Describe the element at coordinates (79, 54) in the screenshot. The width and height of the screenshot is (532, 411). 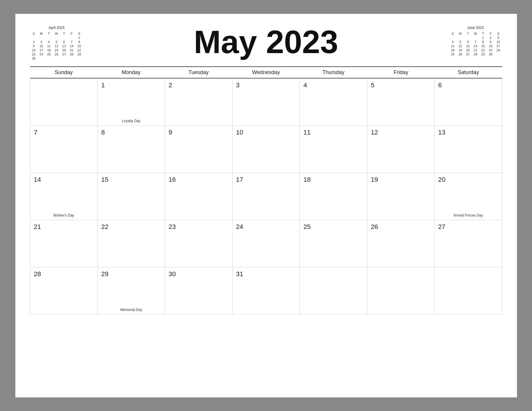
I see `mini-cal-day: 29` at that location.